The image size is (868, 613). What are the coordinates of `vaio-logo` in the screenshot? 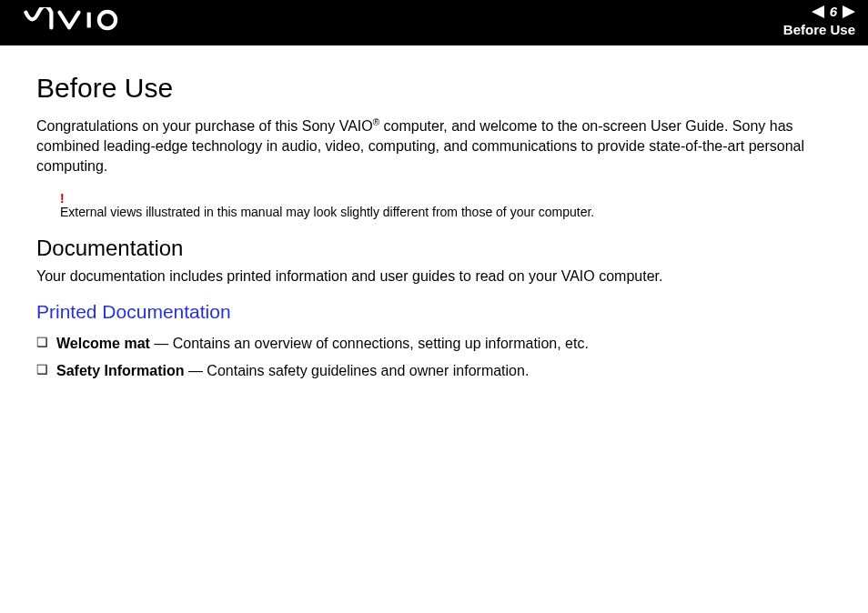 It's located at (82, 24).